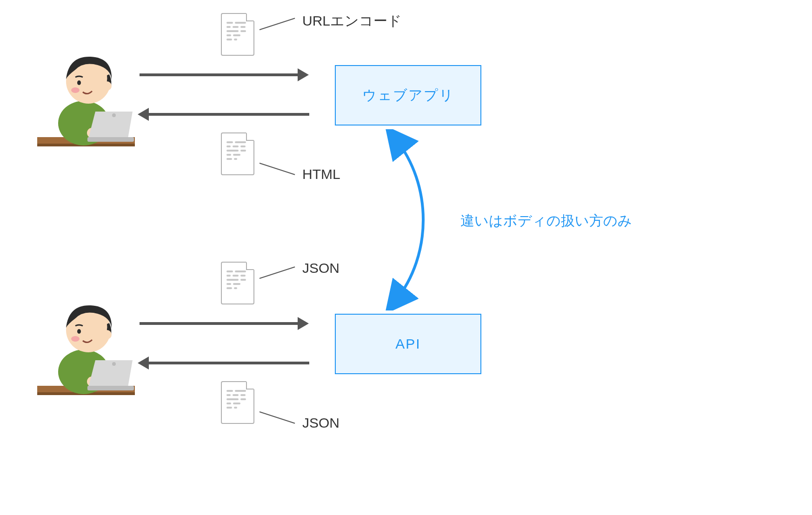 Image resolution: width=812 pixels, height=515 pixels. I want to click on label-json-top: JSON, so click(321, 268).